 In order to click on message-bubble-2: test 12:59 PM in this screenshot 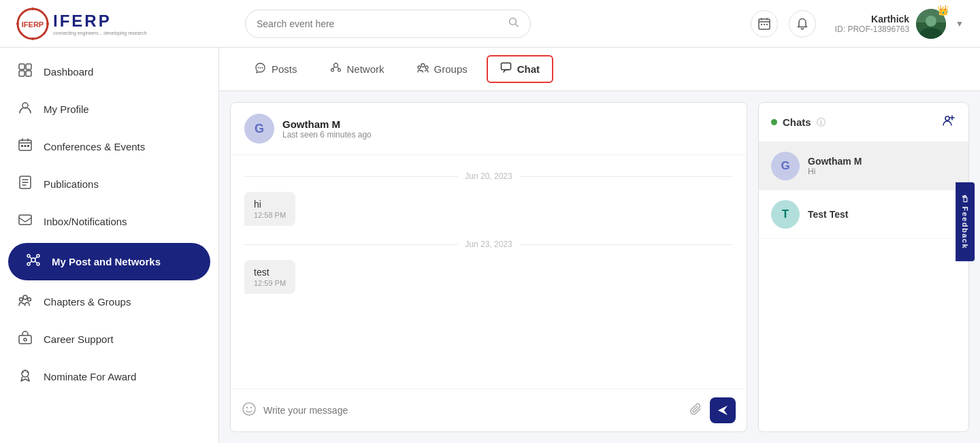, I will do `click(270, 277)`.